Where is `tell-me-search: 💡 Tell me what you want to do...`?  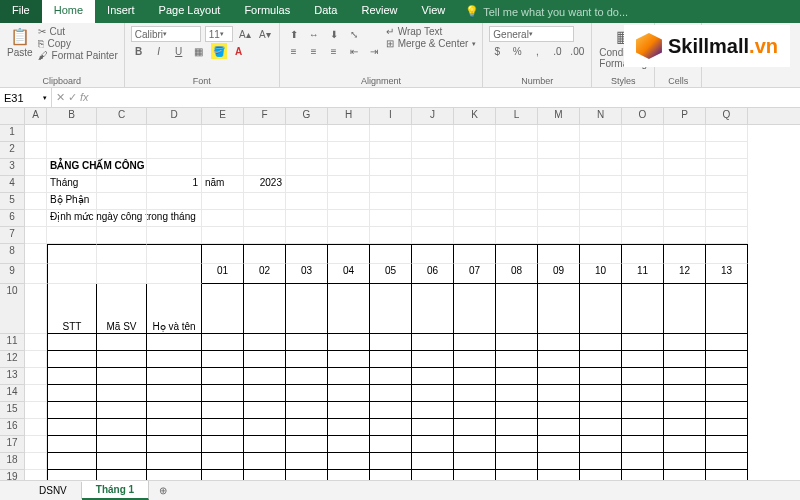 tell-me-search: 💡 Tell me what you want to do... is located at coordinates (546, 12).